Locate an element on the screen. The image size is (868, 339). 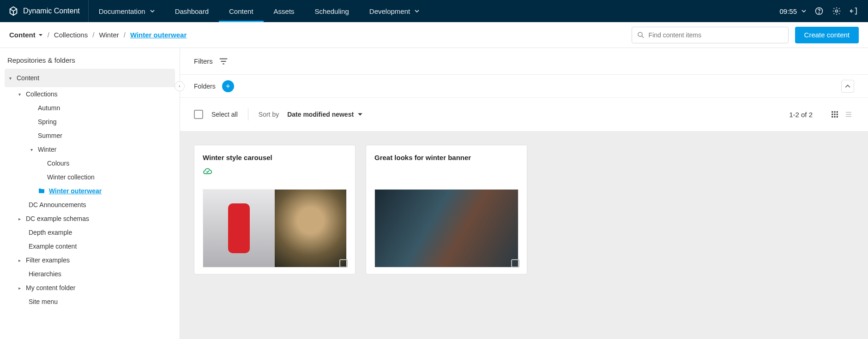
filter-icon is located at coordinates (223, 61).